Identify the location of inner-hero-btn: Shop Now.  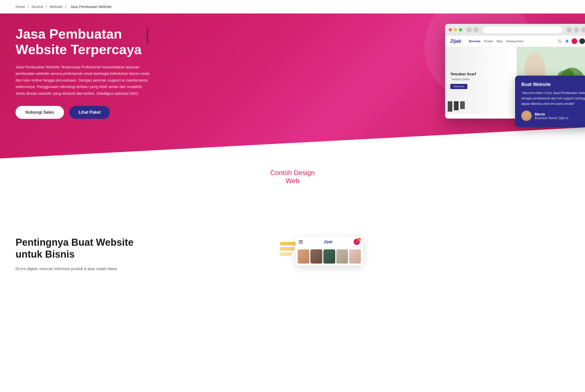
(459, 86).